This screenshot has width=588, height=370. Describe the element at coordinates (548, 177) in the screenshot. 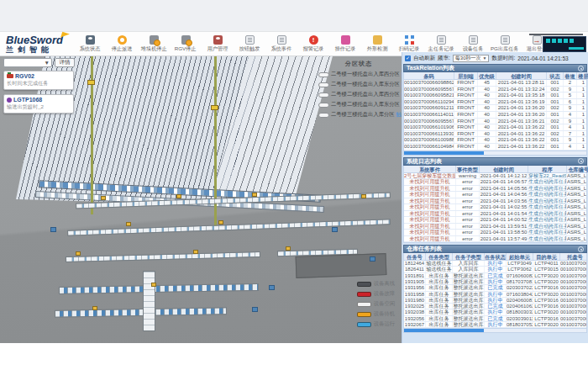

I see `table-cell: 穿梭车22_ReadStatus` at that location.